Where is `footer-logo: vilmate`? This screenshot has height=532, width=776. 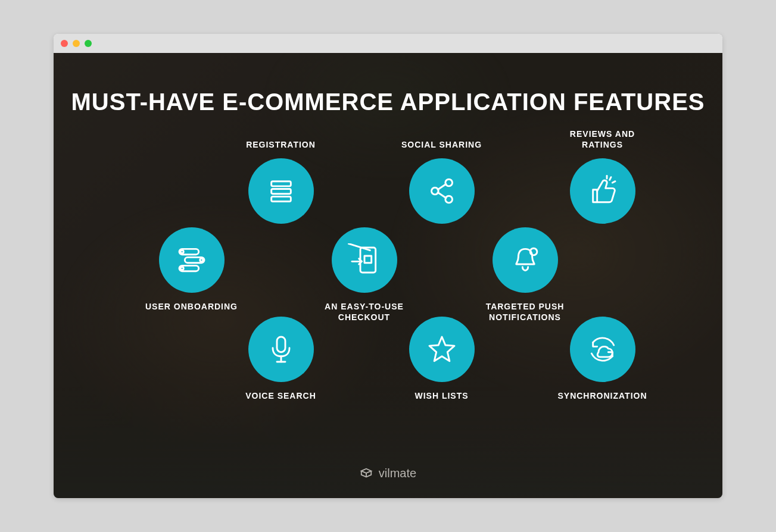 footer-logo: vilmate is located at coordinates (388, 474).